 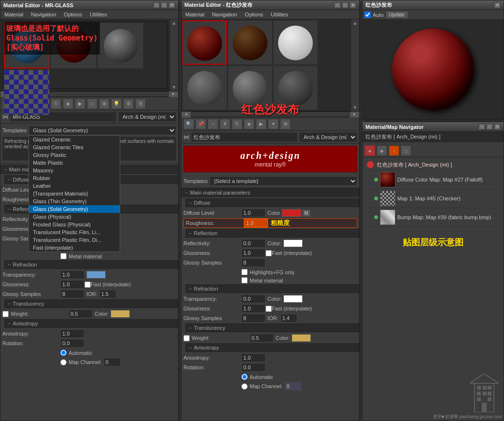 What do you see at coordinates (91, 304) in the screenshot?
I see `section-translucency-left: Translucency` at bounding box center [91, 304].